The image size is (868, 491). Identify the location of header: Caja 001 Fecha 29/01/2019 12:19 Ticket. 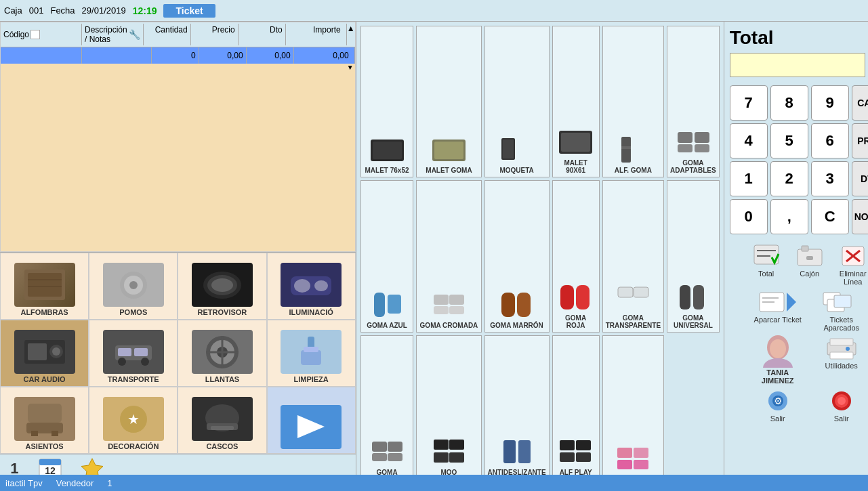
(434, 11).